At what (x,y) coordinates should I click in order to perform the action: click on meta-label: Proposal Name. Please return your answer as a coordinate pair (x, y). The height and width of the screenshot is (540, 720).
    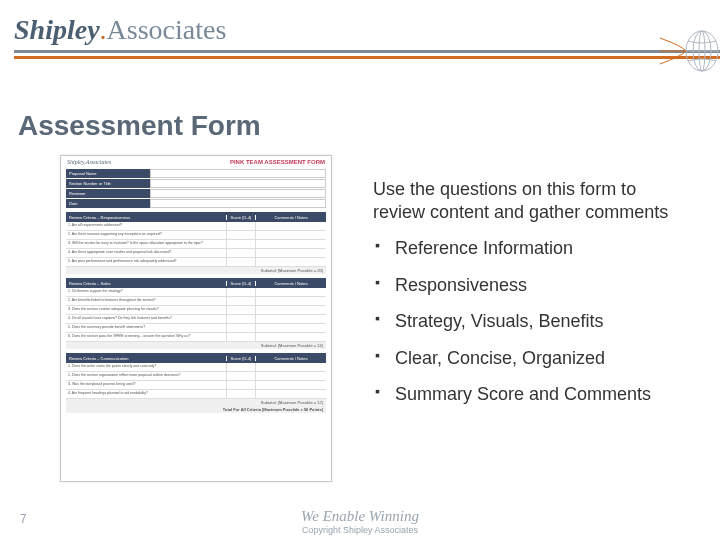
    Looking at the image, I should click on (108, 174).